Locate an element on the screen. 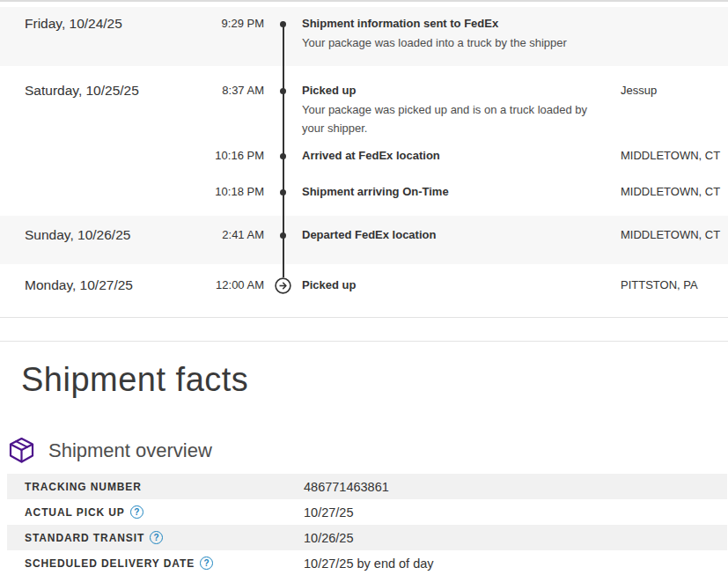  event-title: Shipment information sent to FedEx is located at coordinates (454, 24).